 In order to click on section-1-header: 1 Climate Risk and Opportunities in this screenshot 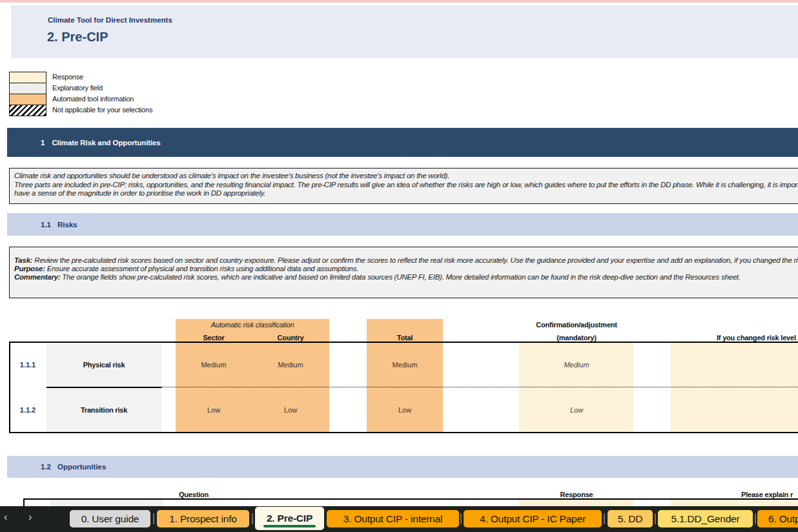, I will do `click(403, 142)`.